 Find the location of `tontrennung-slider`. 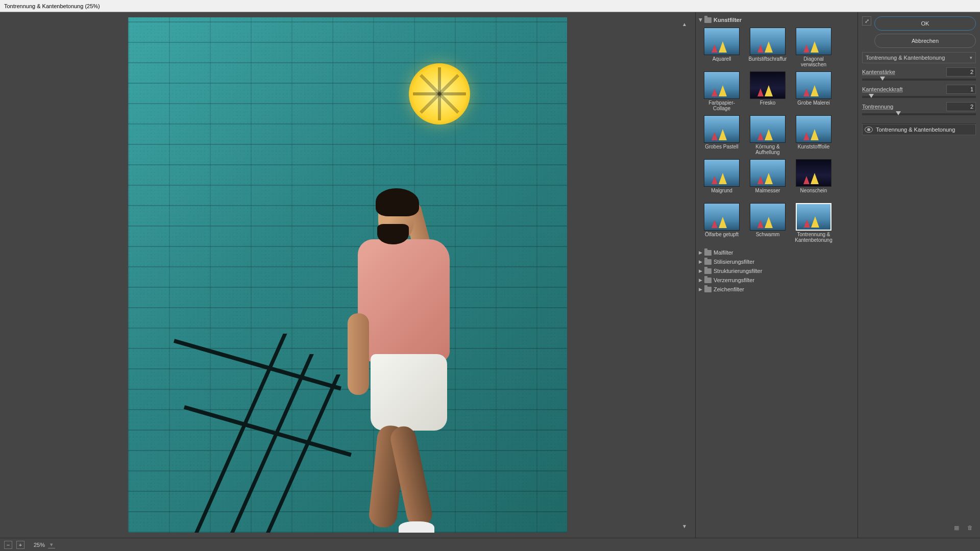

tontrennung-slider is located at coordinates (919, 114).